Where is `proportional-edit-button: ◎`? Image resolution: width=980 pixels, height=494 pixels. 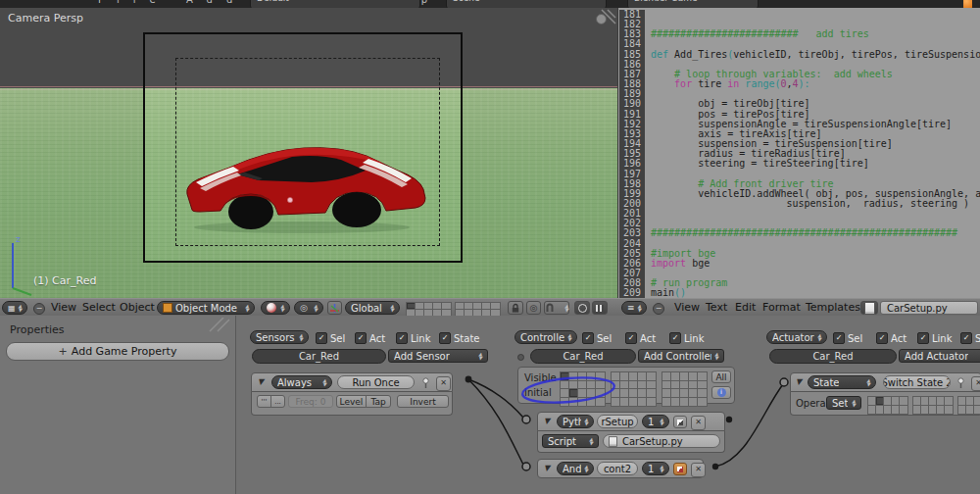
proportional-edit-button: ◎ is located at coordinates (533, 308).